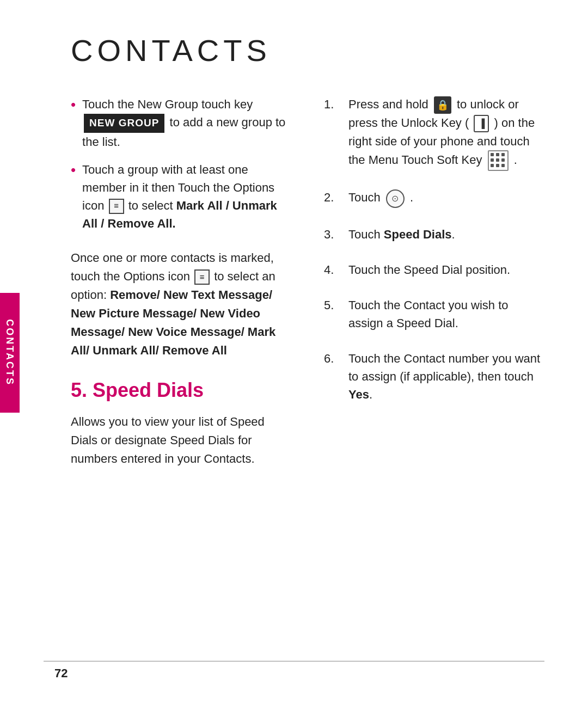  What do you see at coordinates (294, 661) in the screenshot?
I see `page-divider` at bounding box center [294, 661].